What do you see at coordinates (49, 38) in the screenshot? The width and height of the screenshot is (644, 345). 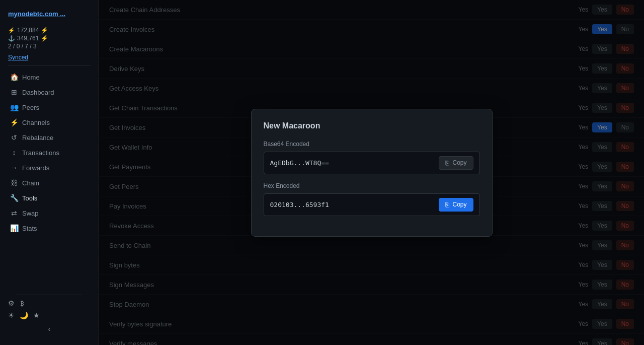 I see `onchain-balance-row: ⚓ 349,761 ⚡` at bounding box center [49, 38].